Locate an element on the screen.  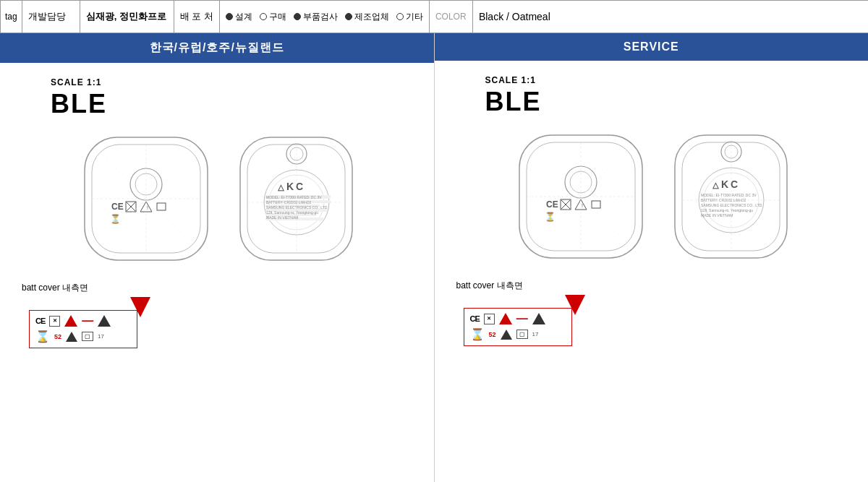
left-batt-box: CE ✕ — ⌛ 52 ▢ 17 is located at coordinates (83, 330).